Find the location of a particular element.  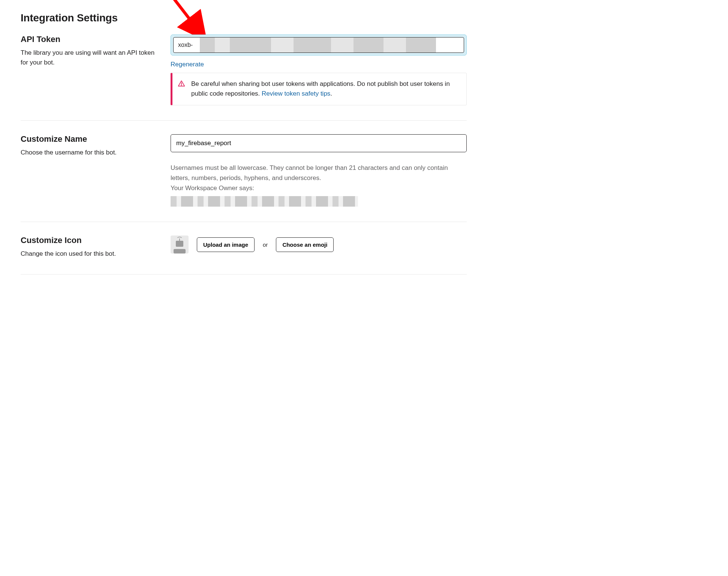

customize-icon-description: Change the icon used for this bot. is located at coordinates (88, 254).